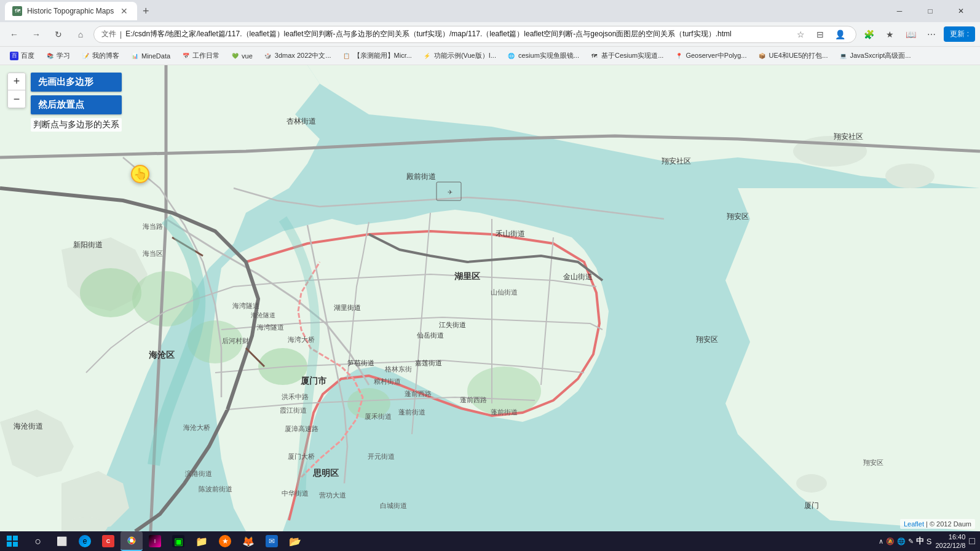 This screenshot has width=980, height=551. I want to click on leaflet-link: Leaflet, so click(914, 524).